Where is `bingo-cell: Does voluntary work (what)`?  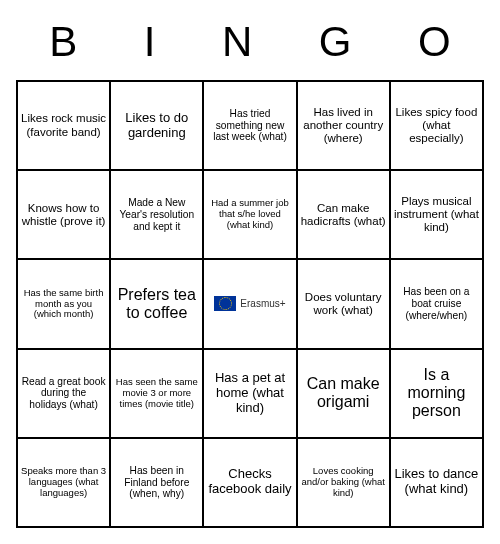
bingo-cell: Does voluntary work (what) is located at coordinates (344, 304).